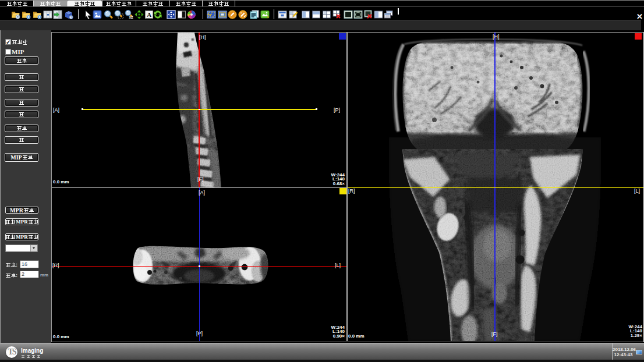 The width and height of the screenshot is (644, 362). I want to click on svg-text: x2, so click(132, 17).